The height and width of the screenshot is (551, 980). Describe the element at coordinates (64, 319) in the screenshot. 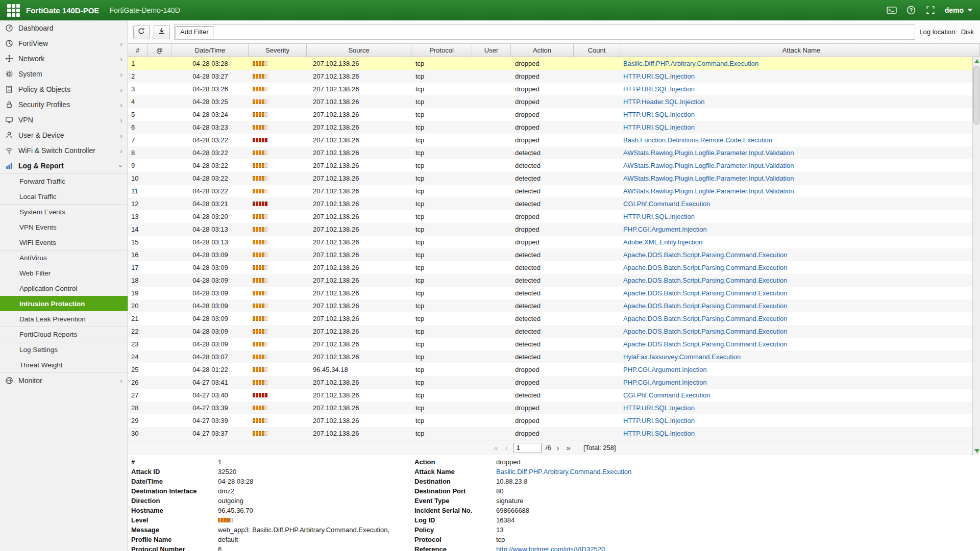

I see `sidebar-item-data-leak-prevention: Data Leak Prevention` at that location.